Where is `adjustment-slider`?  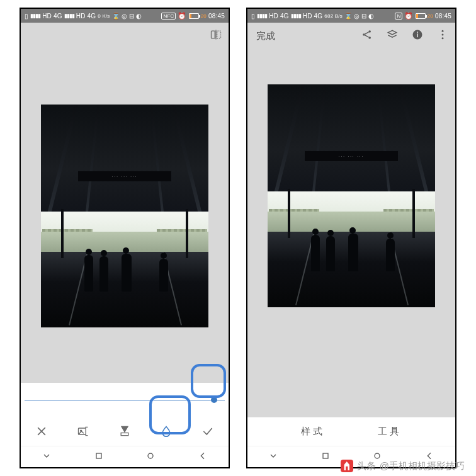
adjustment-slider is located at coordinates (125, 400).